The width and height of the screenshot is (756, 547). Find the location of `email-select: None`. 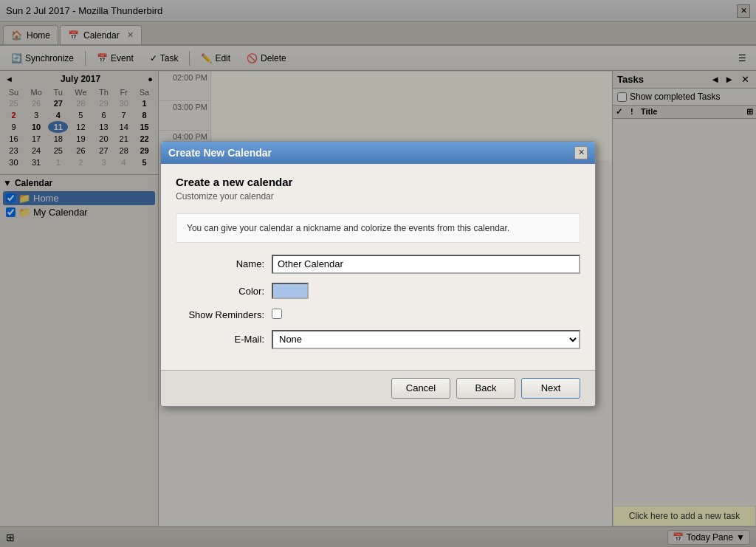

email-select: None is located at coordinates (426, 340).